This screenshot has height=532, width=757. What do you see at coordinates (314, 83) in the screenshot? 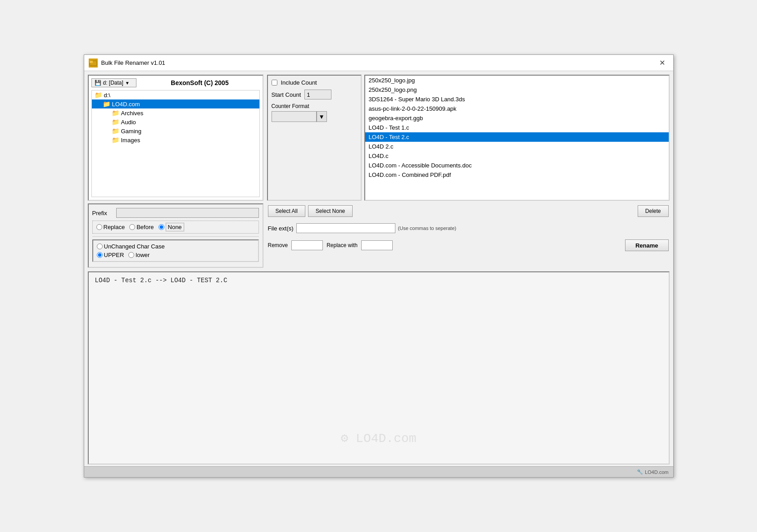
I see `include-count-row: Include Count` at bounding box center [314, 83].